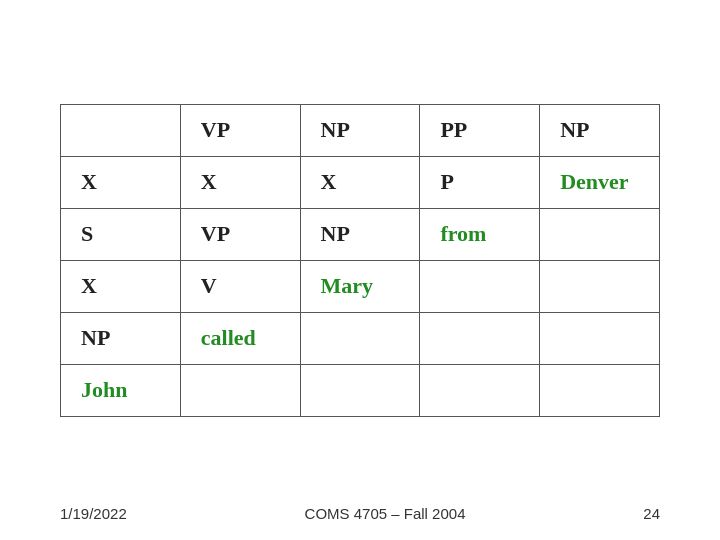 The width and height of the screenshot is (720, 540). What do you see at coordinates (360, 130) in the screenshot?
I see `table-row: VPNPPPNP` at bounding box center [360, 130].